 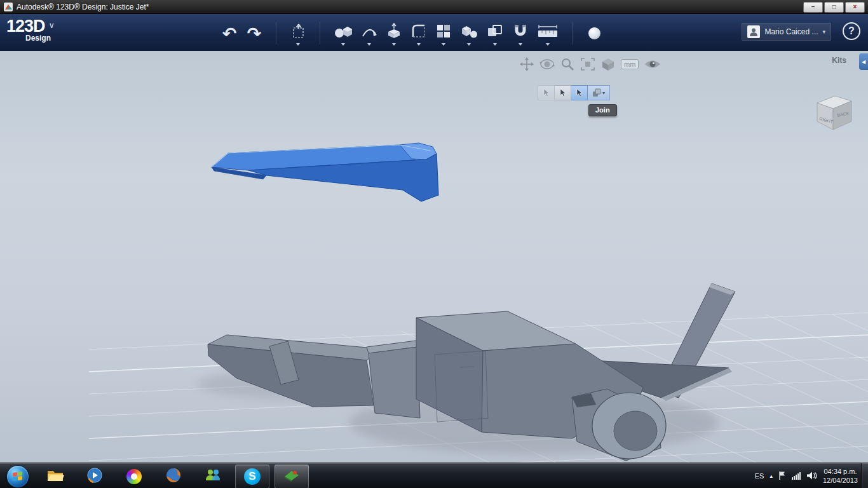 What do you see at coordinates (213, 477) in the screenshot?
I see `messenger-icon` at bounding box center [213, 477].